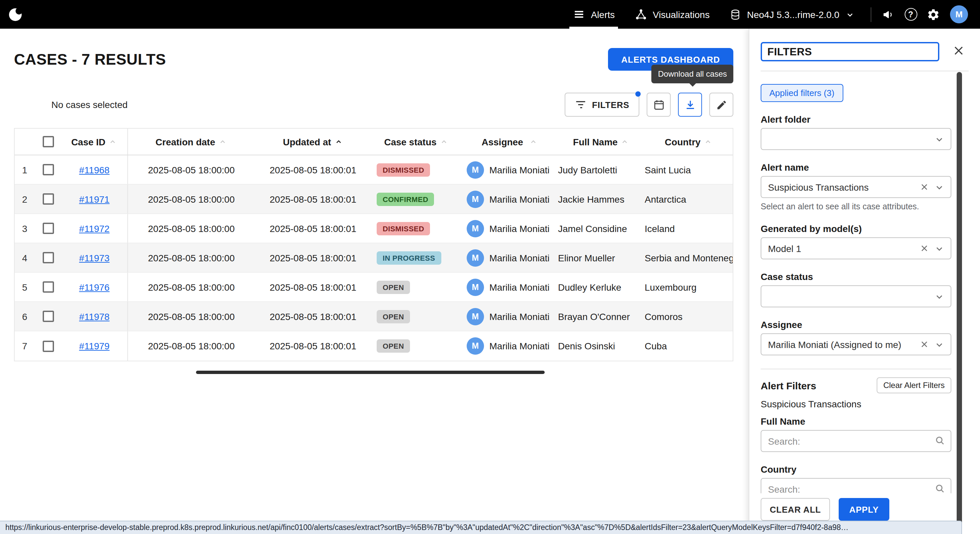  What do you see at coordinates (856, 248) in the screenshot?
I see `generated-by-select: Model 1` at bounding box center [856, 248].